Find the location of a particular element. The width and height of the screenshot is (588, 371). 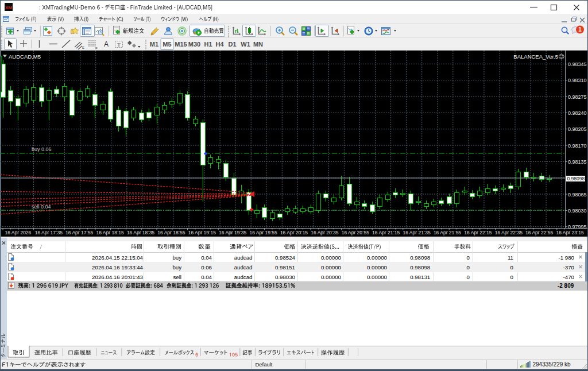

svg-text: 0.98065 is located at coordinates (578, 195).